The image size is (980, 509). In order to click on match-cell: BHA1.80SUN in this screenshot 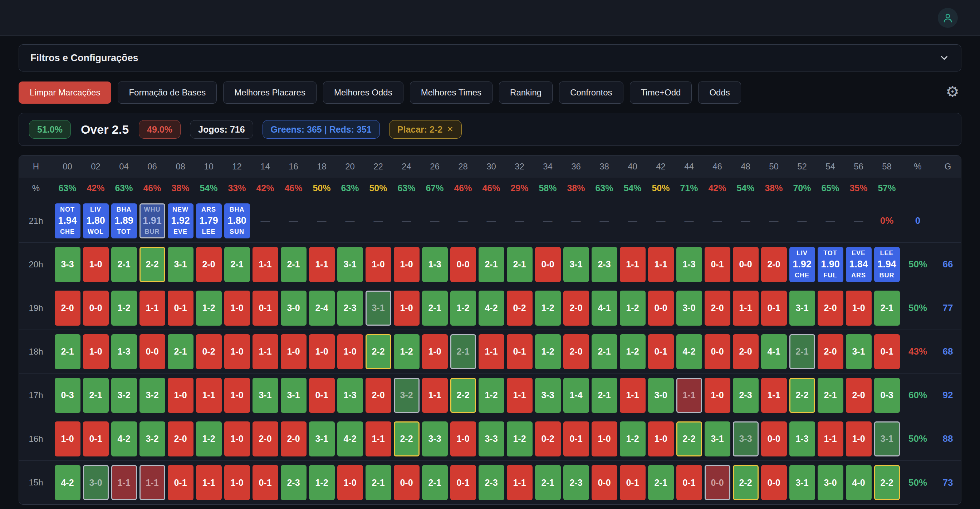, I will do `click(237, 221)`.